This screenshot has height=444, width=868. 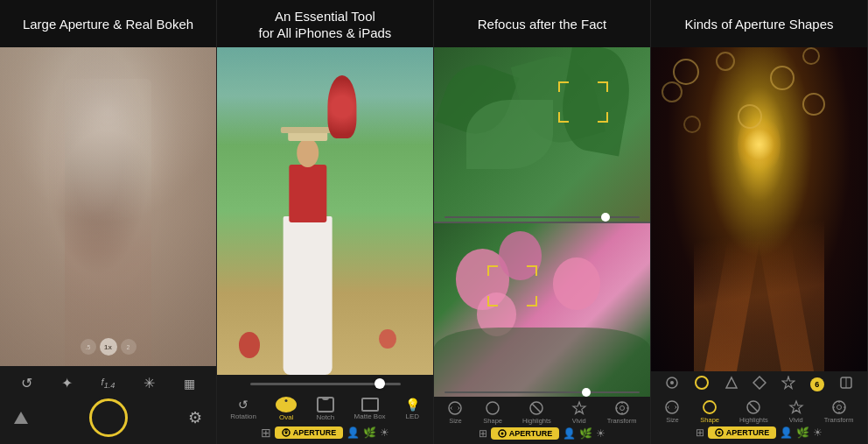 What do you see at coordinates (502, 433) in the screenshot?
I see `panel3-aperture-icon` at bounding box center [502, 433].